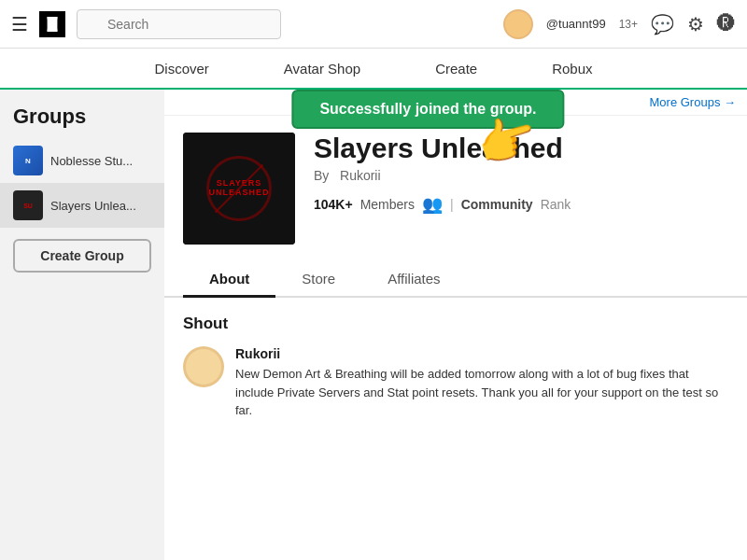  What do you see at coordinates (726, 24) in the screenshot?
I see `robux-icon: 🅡` at bounding box center [726, 24].